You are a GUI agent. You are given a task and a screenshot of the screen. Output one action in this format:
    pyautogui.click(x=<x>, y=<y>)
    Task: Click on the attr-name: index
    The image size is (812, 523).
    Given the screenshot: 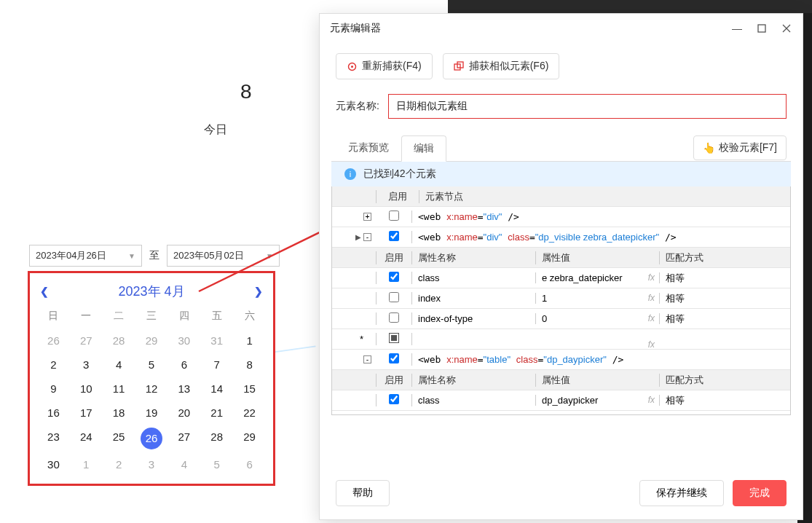 What is the action you would take?
    pyautogui.click(x=474, y=299)
    